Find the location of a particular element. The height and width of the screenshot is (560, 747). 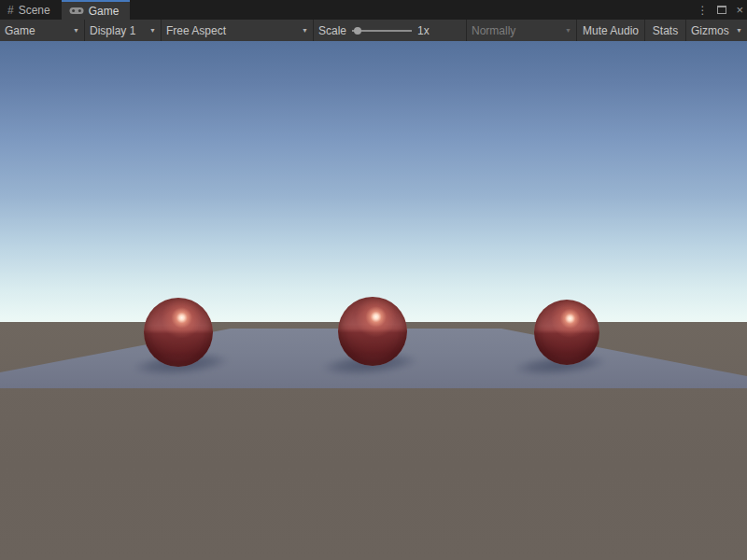

mute-audio-label: Mute Audio is located at coordinates (611, 31).